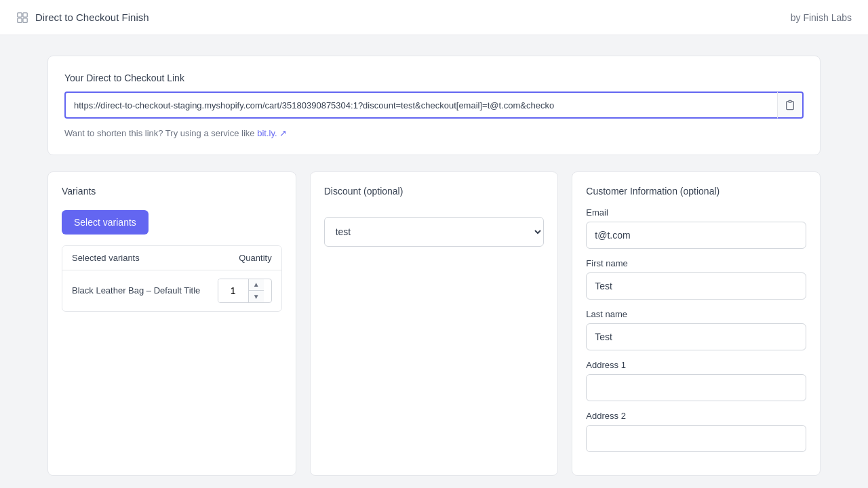 This screenshot has height=488, width=868. Describe the element at coordinates (172, 258) in the screenshot. I see `variants-table-header: Selected variants Quantity` at that location.